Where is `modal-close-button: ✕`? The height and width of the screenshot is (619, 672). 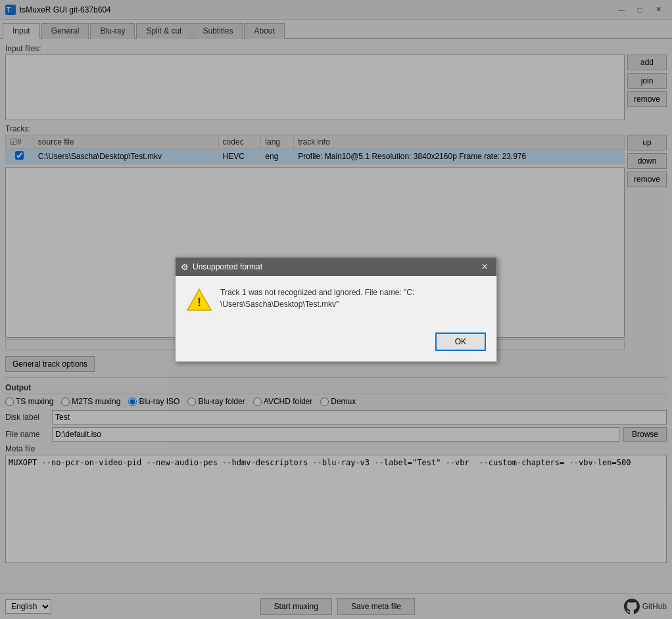 modal-close-button: ✕ is located at coordinates (485, 267).